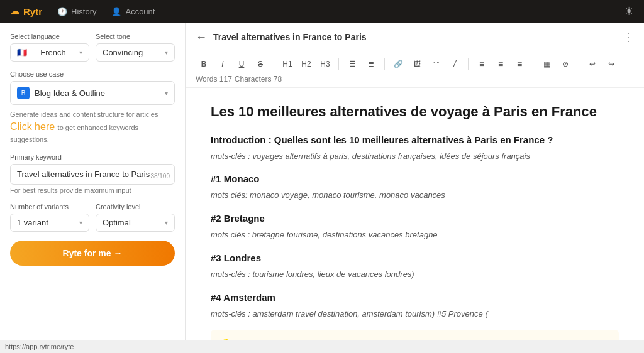 This screenshot has width=644, height=353. I want to click on creativity-value: Optimal, so click(117, 222).